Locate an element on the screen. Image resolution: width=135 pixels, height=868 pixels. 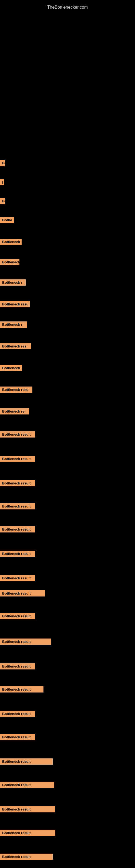
bottleneck-bar-13: Bottleneck re is located at coordinates (15, 411).